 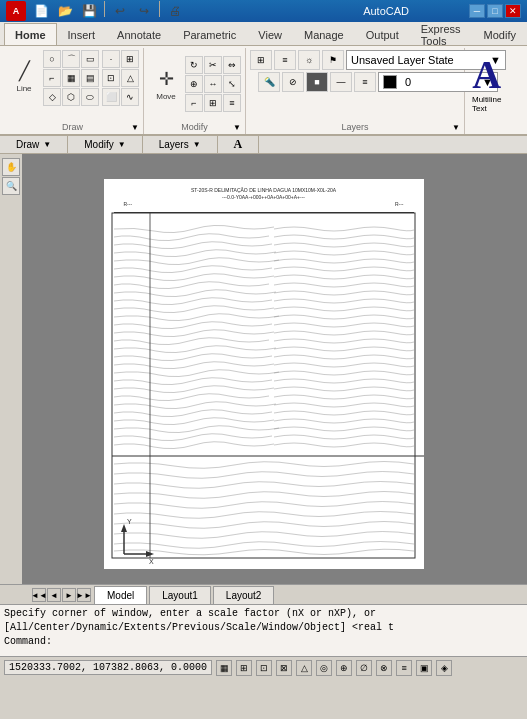 I want to click on tab-parametric: Parametric, so click(x=210, y=34).